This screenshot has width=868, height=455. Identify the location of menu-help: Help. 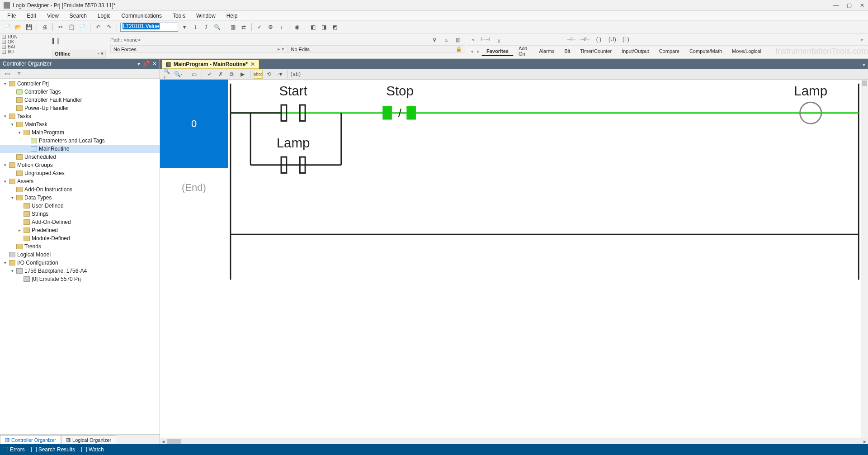
(232, 16).